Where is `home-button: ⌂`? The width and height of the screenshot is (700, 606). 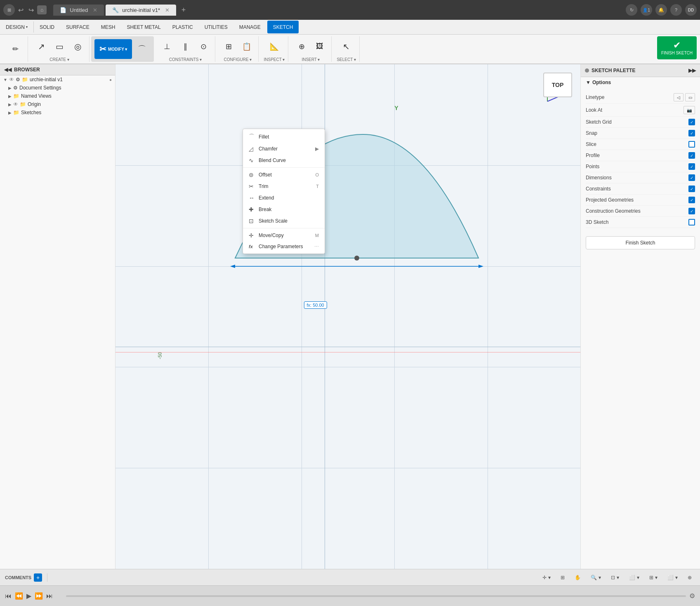
home-button: ⌂ is located at coordinates (42, 10).